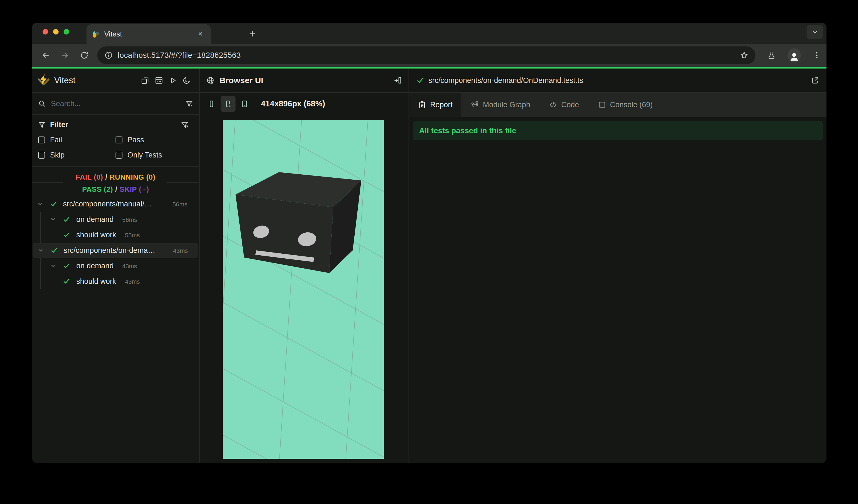  I want to click on clipboard-icon, so click(422, 105).